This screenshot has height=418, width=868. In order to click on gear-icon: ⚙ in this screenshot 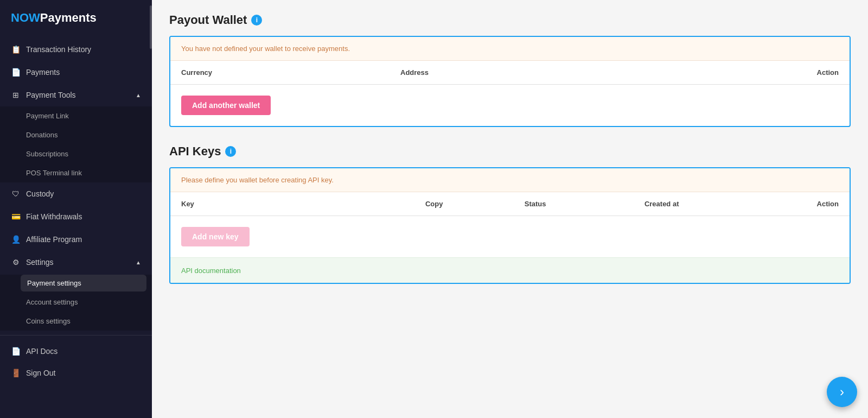, I will do `click(16, 262)`.